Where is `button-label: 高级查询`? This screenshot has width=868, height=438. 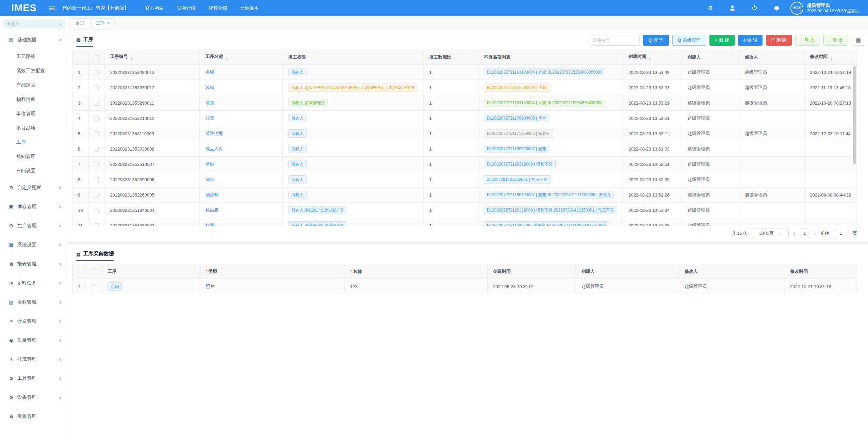 button-label: 高级查询 is located at coordinates (692, 40).